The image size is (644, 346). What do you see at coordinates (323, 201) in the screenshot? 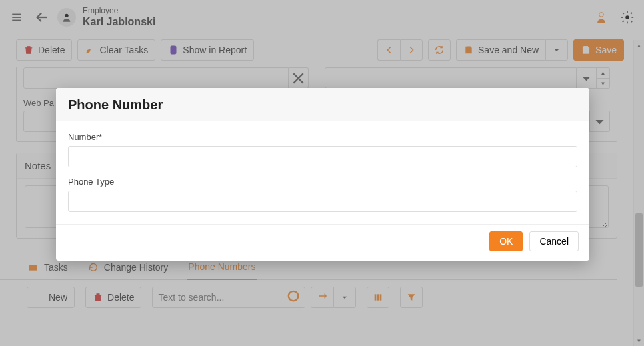
I see `phone-type-input` at bounding box center [323, 201].